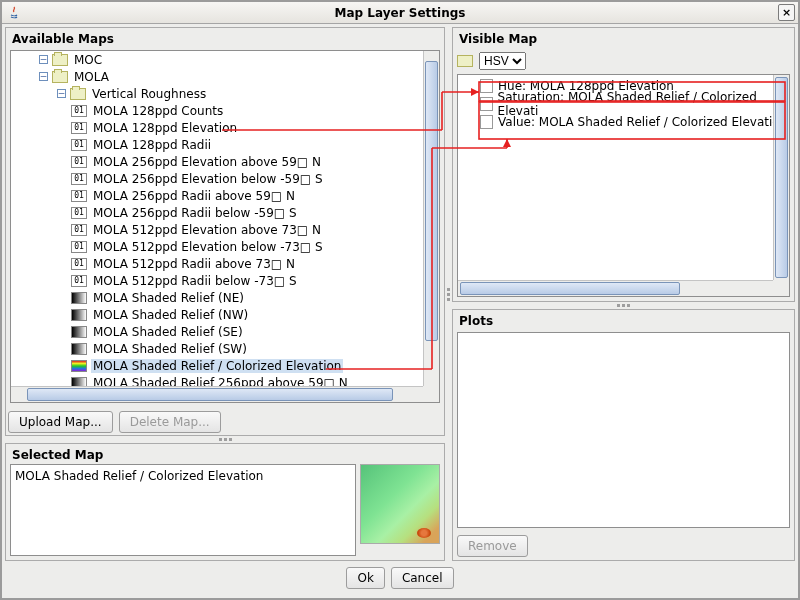 The width and height of the screenshot is (800, 600). Describe the element at coordinates (194, 196) in the screenshot. I see `tree-label: MOLA 256ppd Radii above 59□ N` at that location.